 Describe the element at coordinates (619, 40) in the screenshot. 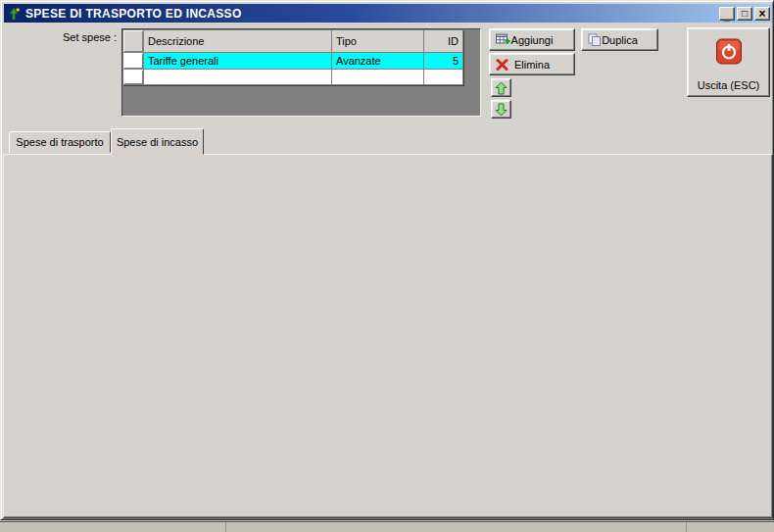

I see `duplica-label: Duplica` at that location.